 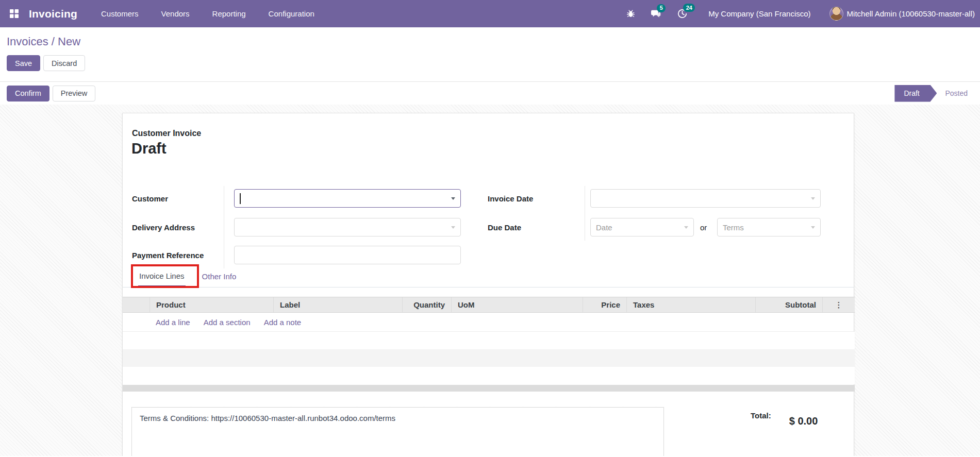 I want to click on document-type-label: Customer Invoice, so click(x=167, y=133).